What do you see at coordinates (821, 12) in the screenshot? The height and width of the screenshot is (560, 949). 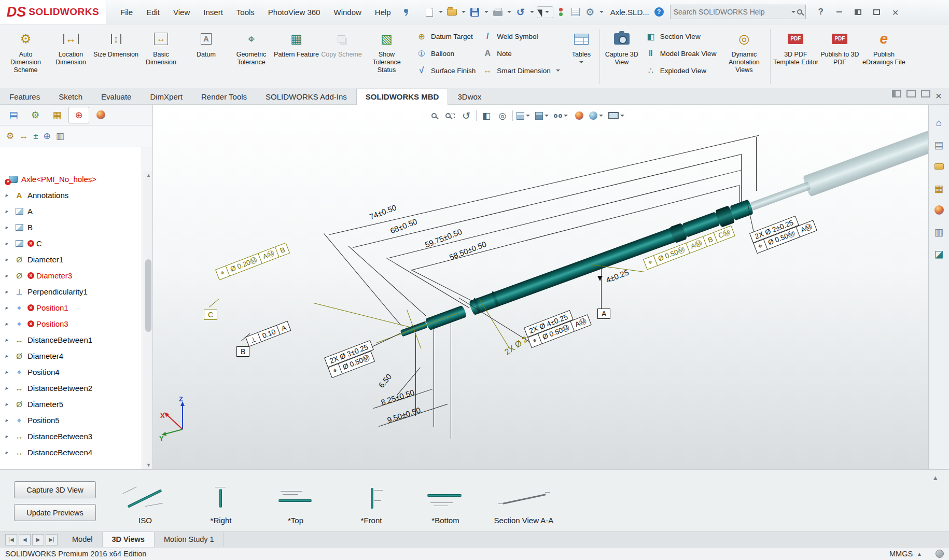 I see `help-button: ?` at bounding box center [821, 12].